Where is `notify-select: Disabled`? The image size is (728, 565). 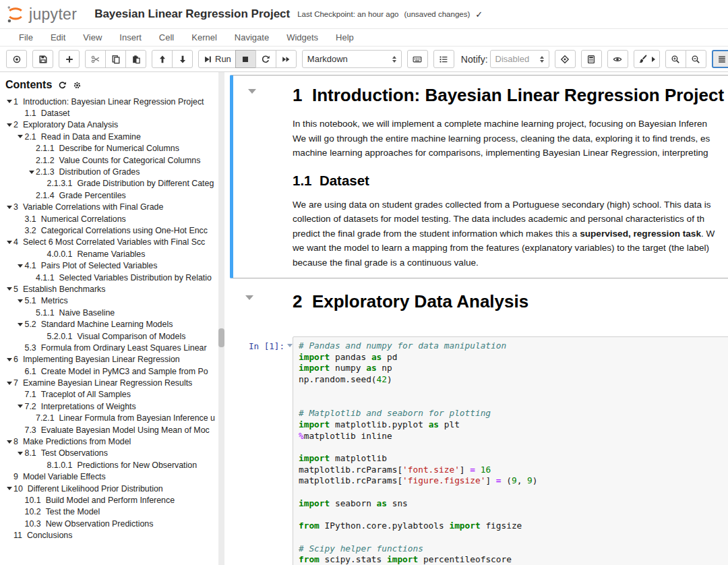 notify-select: Disabled is located at coordinates (520, 59).